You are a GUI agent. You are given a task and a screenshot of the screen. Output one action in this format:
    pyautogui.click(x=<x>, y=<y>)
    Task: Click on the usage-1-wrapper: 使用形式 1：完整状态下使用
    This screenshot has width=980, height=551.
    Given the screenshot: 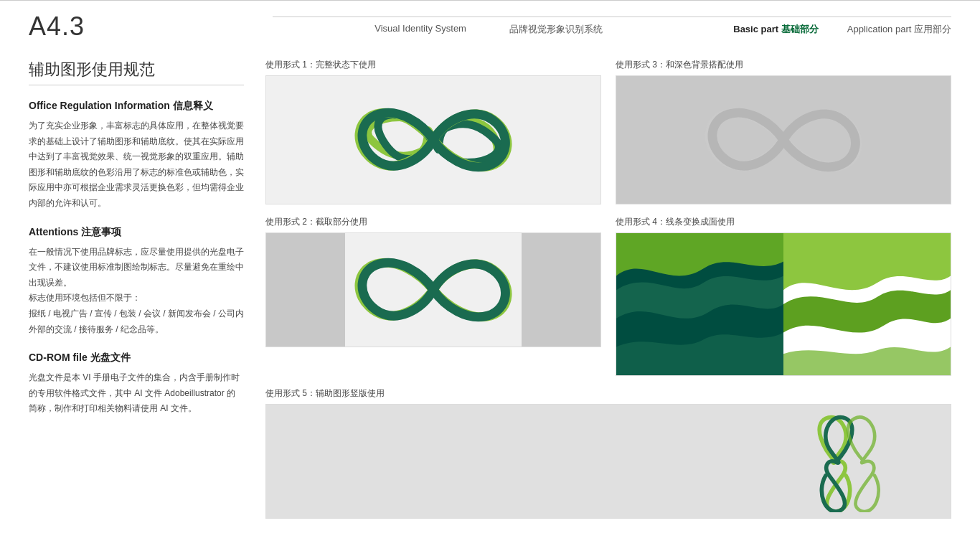 What is the action you would take?
    pyautogui.click(x=433, y=132)
    